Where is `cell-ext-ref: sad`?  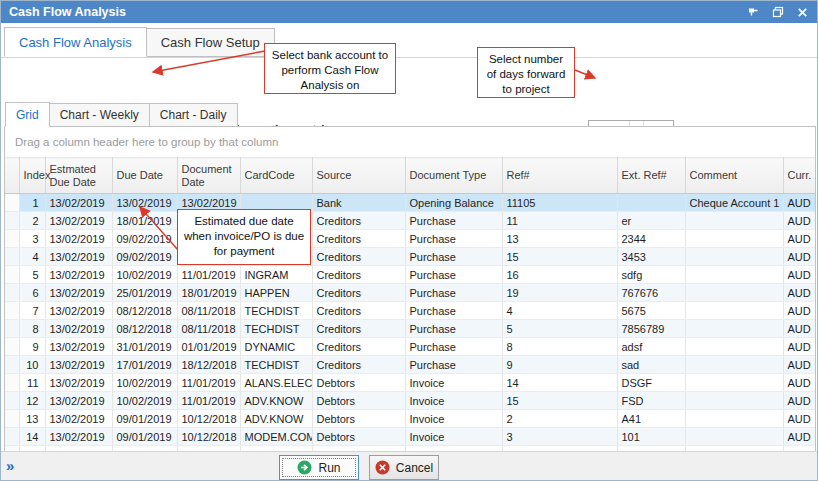
cell-ext-ref: sad is located at coordinates (651, 365).